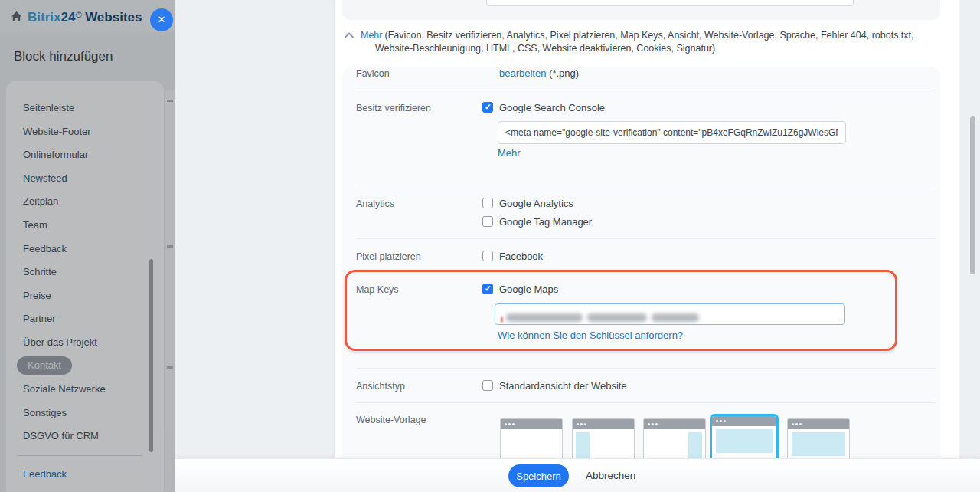 This screenshot has height=492, width=980. I want to click on analytics-label: Analytics, so click(375, 204).